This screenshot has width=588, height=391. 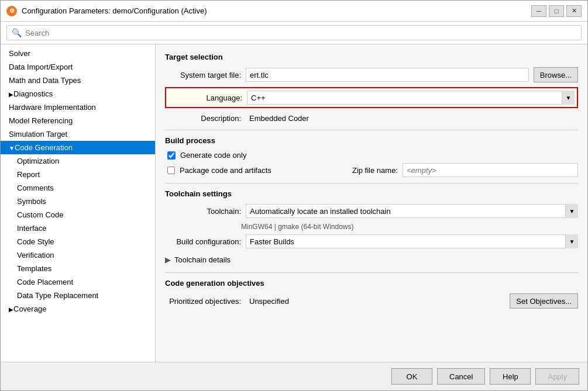 I want to click on sidebar-label-math-data-types: Math and Data Types, so click(x=44, y=81).